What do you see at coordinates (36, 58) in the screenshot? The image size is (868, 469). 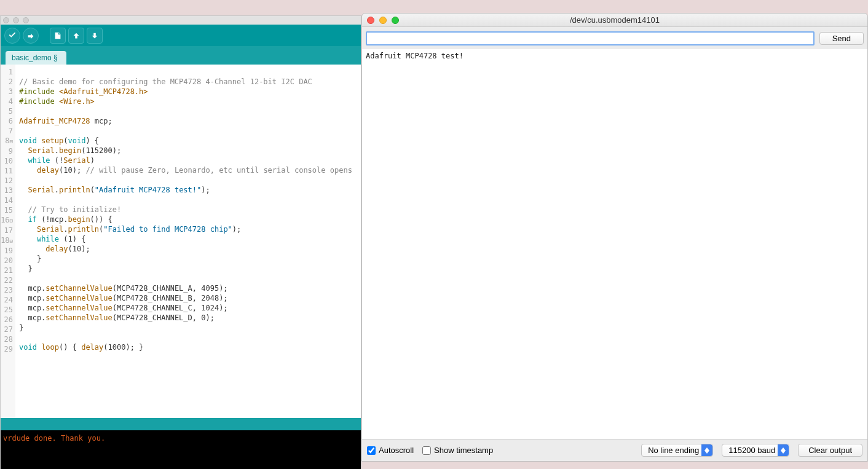 I see `sketch-tab: basic_demo §` at bounding box center [36, 58].